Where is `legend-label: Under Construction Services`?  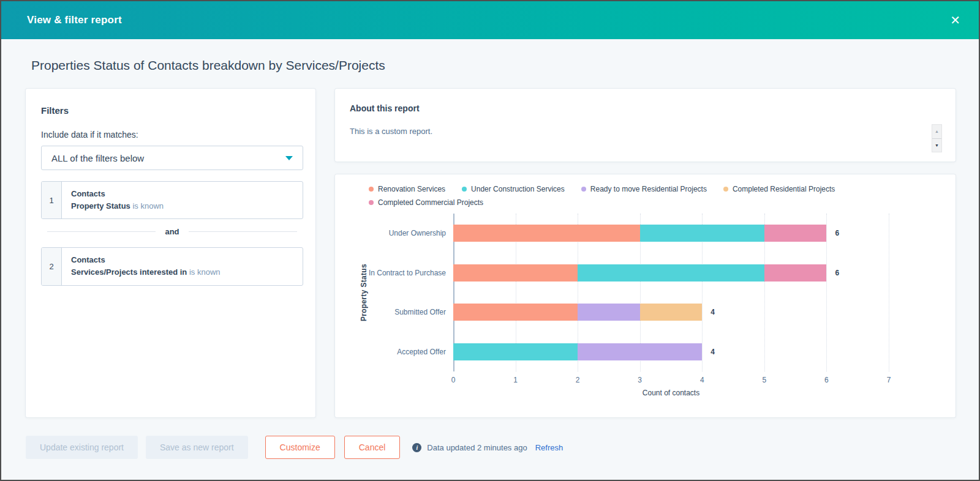 legend-label: Under Construction Services is located at coordinates (518, 189).